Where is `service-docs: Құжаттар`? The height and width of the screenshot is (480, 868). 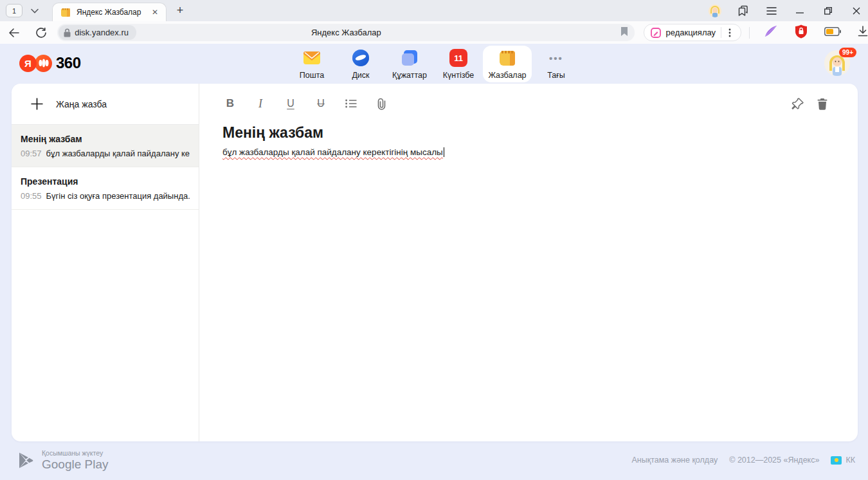
service-docs: Құжаттар is located at coordinates (410, 64).